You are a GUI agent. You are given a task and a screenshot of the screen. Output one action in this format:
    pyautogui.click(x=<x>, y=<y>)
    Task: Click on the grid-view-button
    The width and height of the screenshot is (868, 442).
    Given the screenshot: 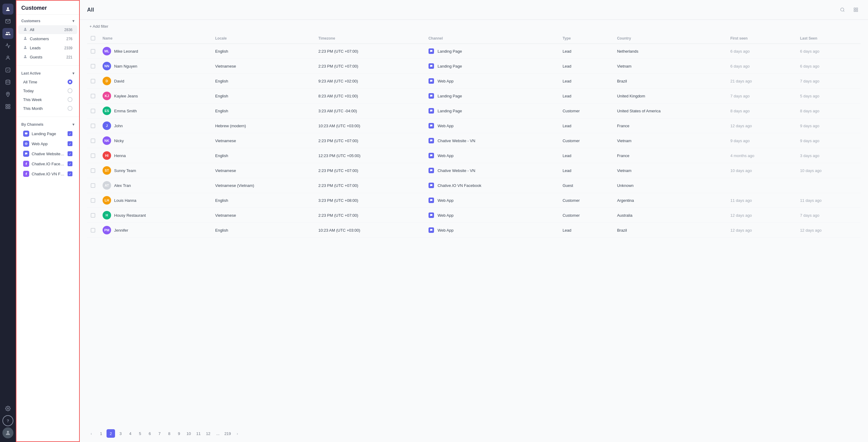 What is the action you would take?
    pyautogui.click(x=856, y=9)
    